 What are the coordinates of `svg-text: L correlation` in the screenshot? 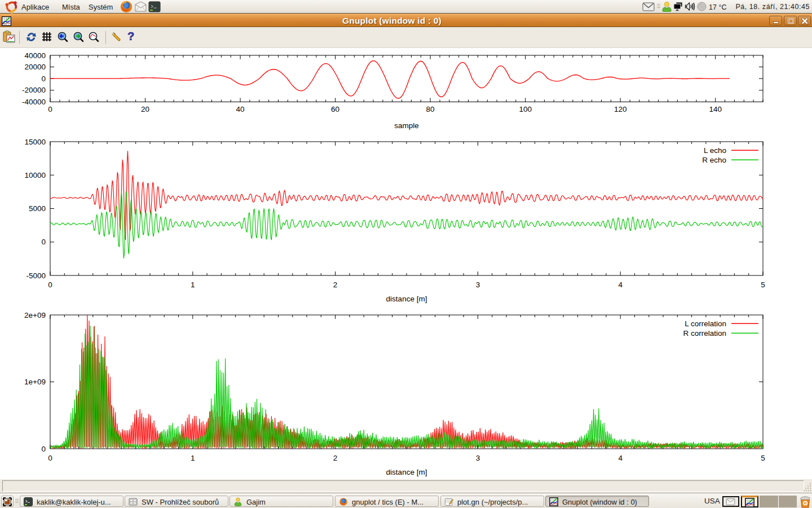 It's located at (705, 324).